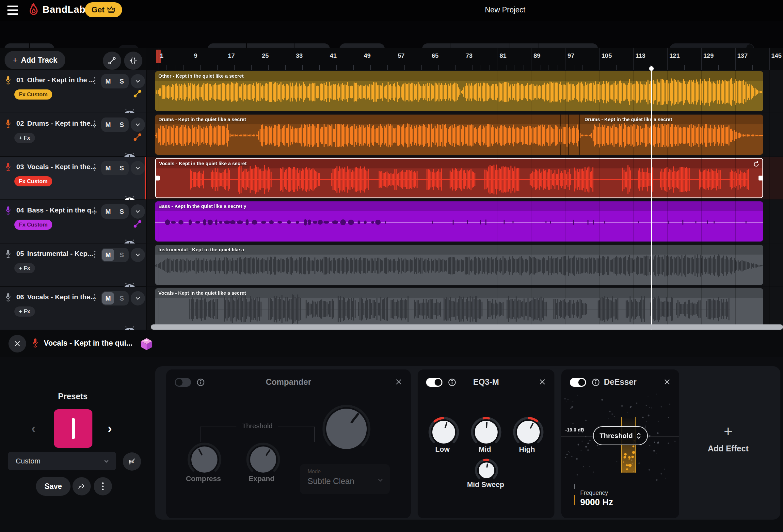 This screenshot has width=783, height=532. What do you see at coordinates (761, 178) in the screenshot?
I see `clip-right-handle` at bounding box center [761, 178].